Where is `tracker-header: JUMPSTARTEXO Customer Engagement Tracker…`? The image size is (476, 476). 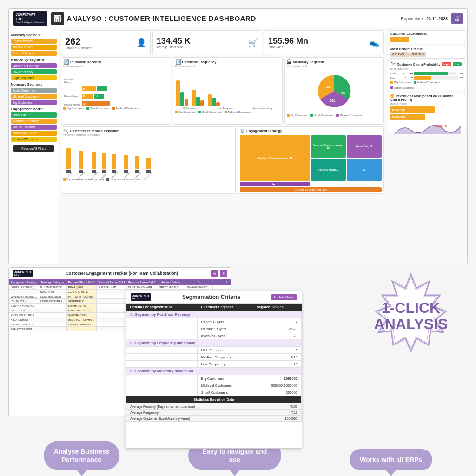 tracker-header: JUMPSTARTEXO Customer Engagement Tracker… is located at coordinates (120, 273).